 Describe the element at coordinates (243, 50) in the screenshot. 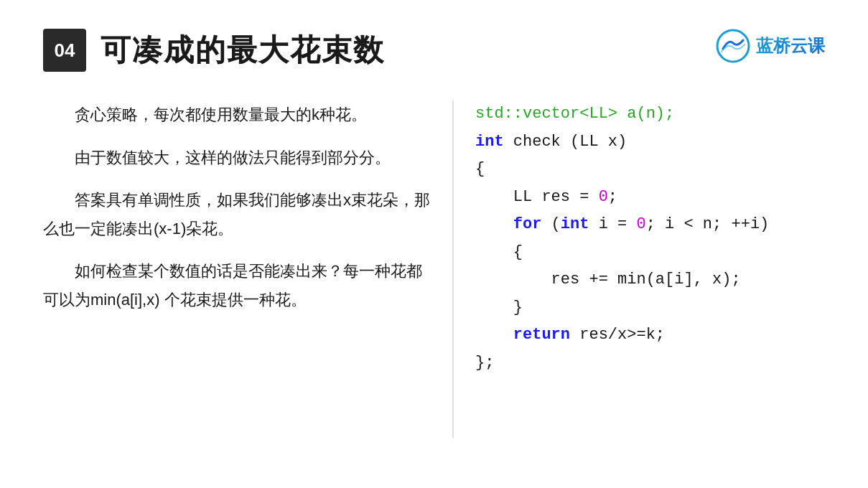

I see `page-title: 可凑成的最大花束数` at that location.